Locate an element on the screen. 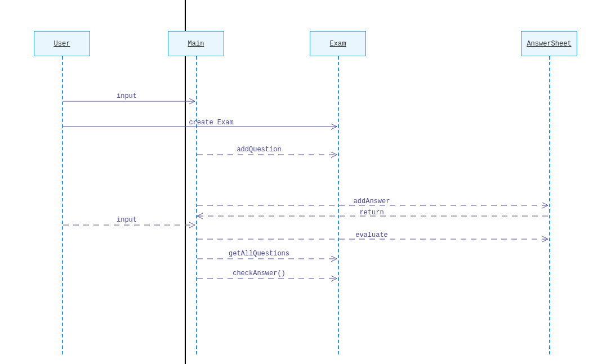 This screenshot has height=364, width=593. participant-user-label: User is located at coordinates (62, 44).